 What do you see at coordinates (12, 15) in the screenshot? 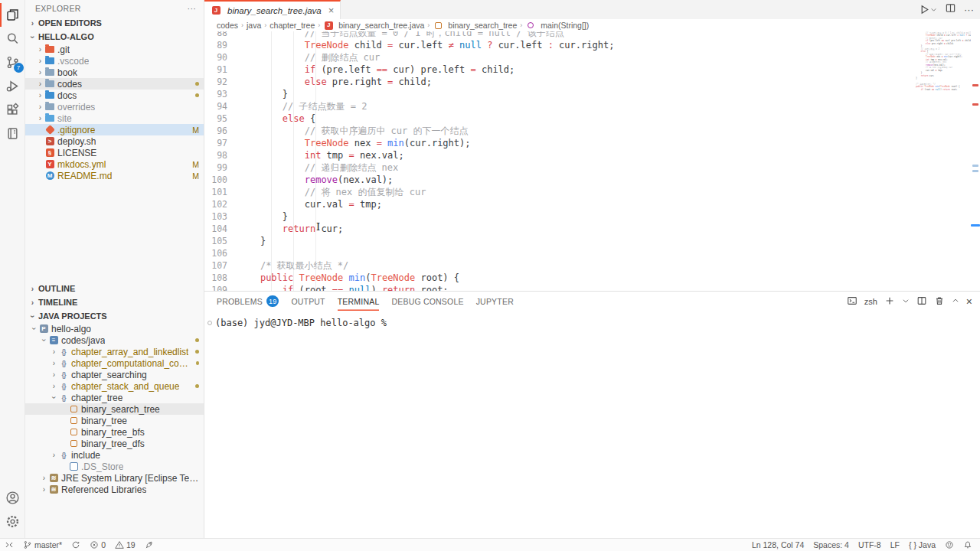
I see `explorer-icon` at bounding box center [12, 15].